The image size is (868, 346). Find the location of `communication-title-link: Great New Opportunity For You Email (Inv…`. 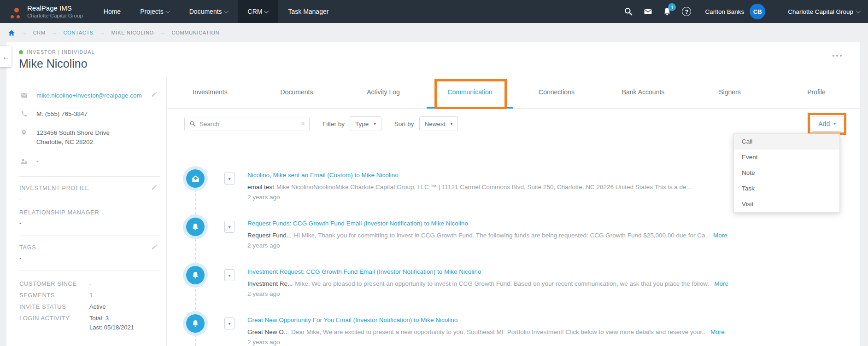

communication-title-link: Great New Opportunity For You Email (Inv… is located at coordinates (550, 320).